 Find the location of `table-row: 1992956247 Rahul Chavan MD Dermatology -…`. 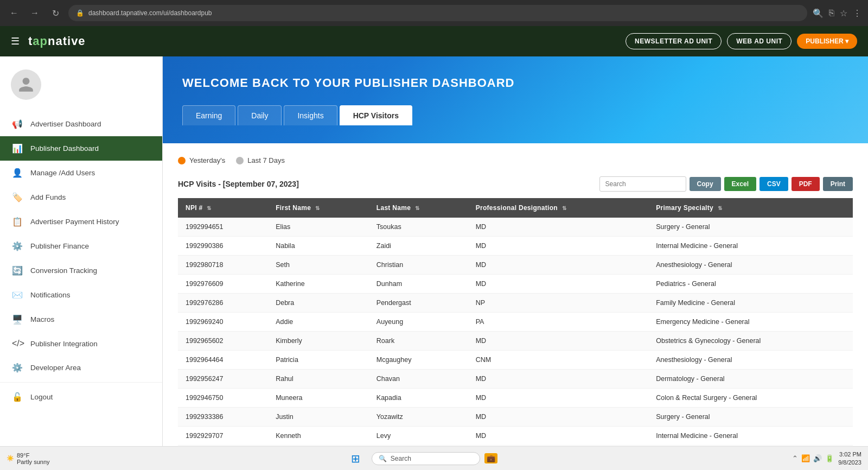

table-row: 1992956247 Rahul Chavan MD Dermatology -… is located at coordinates (515, 379).